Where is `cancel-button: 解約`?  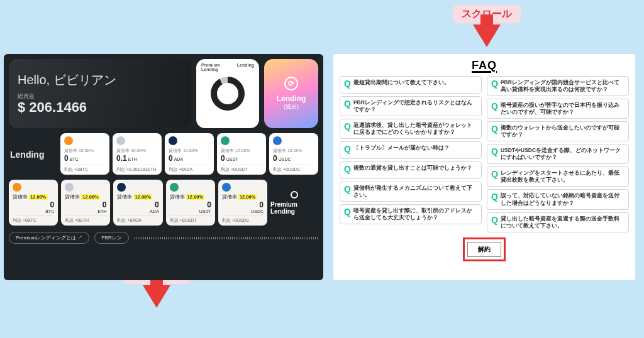 cancel-button: 解約 is located at coordinates (484, 249).